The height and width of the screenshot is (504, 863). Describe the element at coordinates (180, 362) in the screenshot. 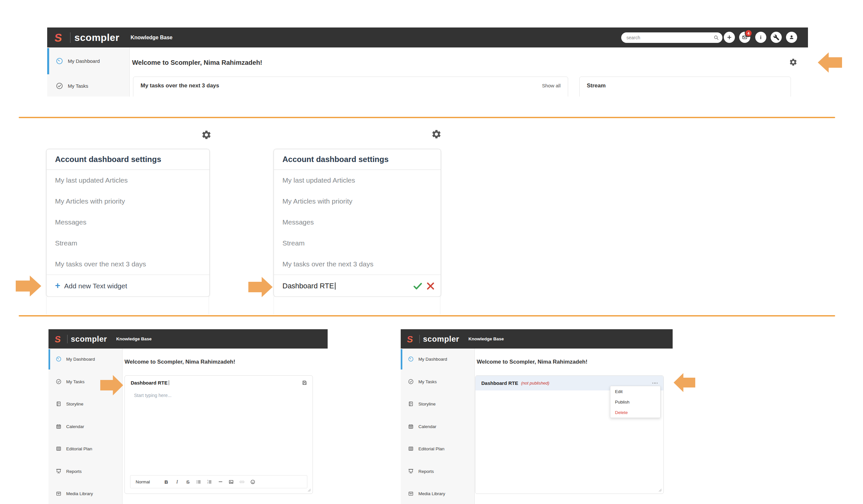

I see `welcome-heading: Welcome to Scompler, Nima Rahimzadeh!` at that location.